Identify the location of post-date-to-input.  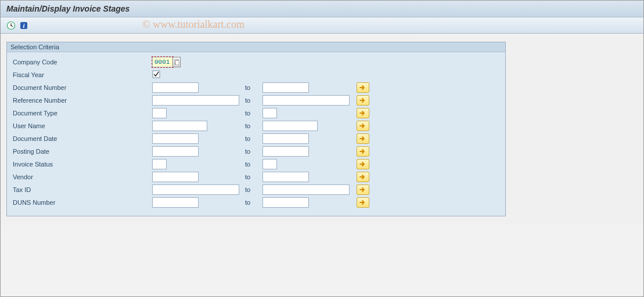
(286, 151).